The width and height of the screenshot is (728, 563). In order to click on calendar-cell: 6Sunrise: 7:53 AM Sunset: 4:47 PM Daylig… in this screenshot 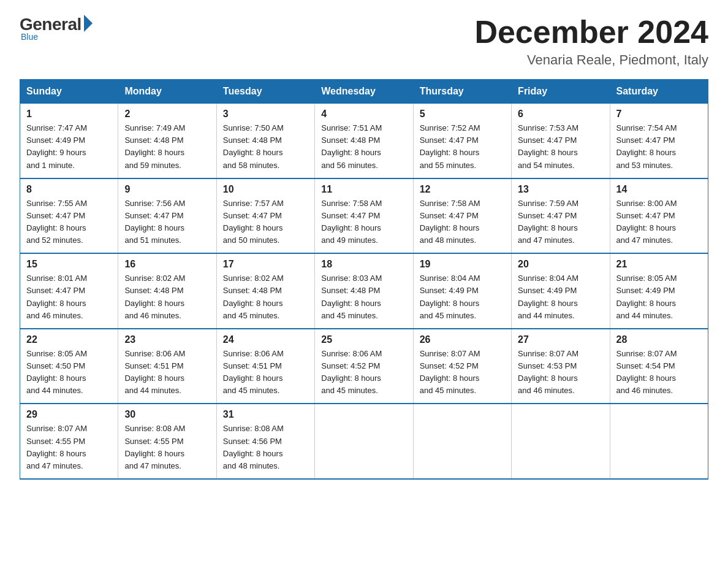, I will do `click(561, 141)`.